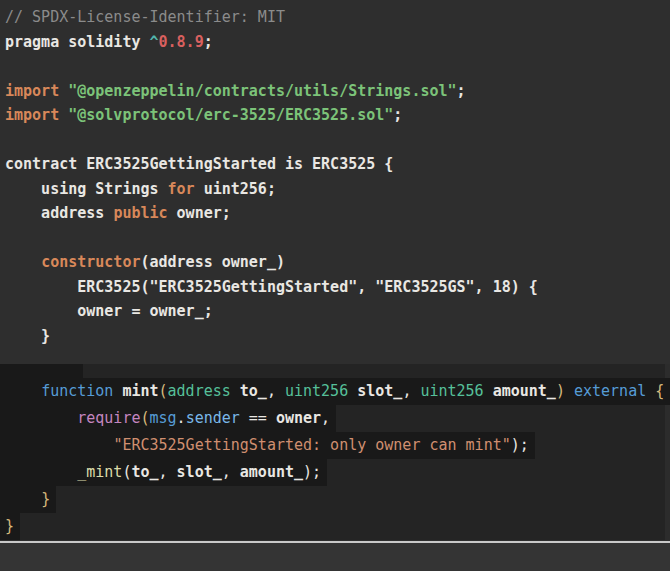  What do you see at coordinates (213, 418) in the screenshot?
I see `code-token: sender` at bounding box center [213, 418].